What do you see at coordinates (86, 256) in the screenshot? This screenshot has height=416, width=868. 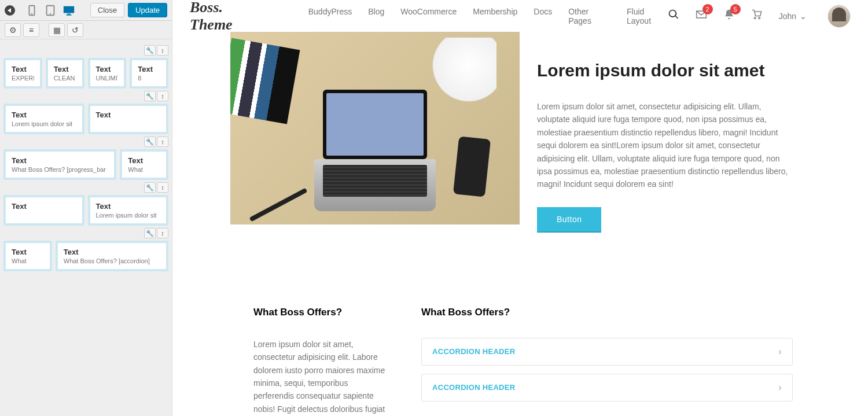 I see `widget-row: TextWhatTextWhat Boss Offers? [accordion…` at bounding box center [86, 256].